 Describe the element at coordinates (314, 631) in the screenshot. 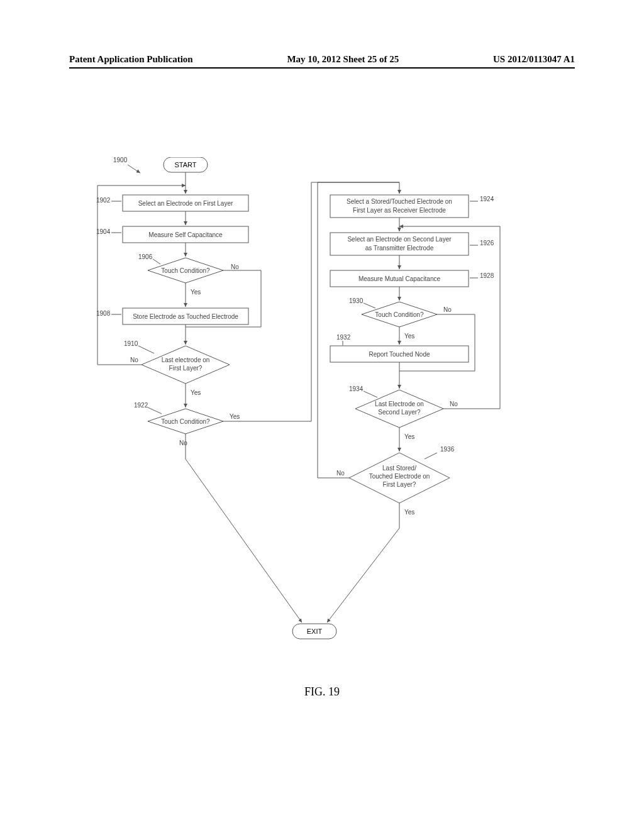

I see `exit-label: EXIT` at that location.